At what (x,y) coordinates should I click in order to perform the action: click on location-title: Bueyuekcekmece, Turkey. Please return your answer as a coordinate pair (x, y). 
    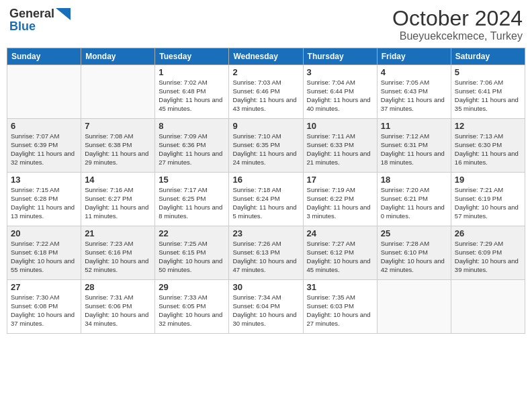
    Looking at the image, I should click on (457, 36).